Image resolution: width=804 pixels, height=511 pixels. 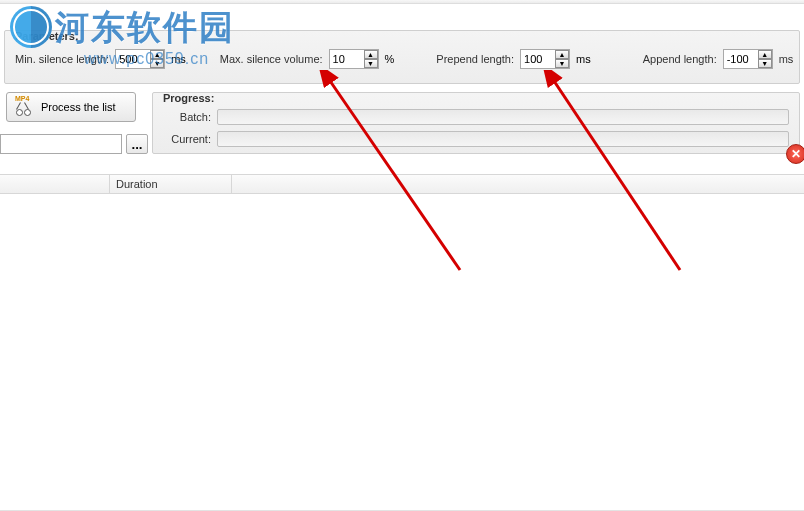 What do you see at coordinates (188, 98) in the screenshot?
I see `progress-title: Progress:` at bounding box center [188, 98].